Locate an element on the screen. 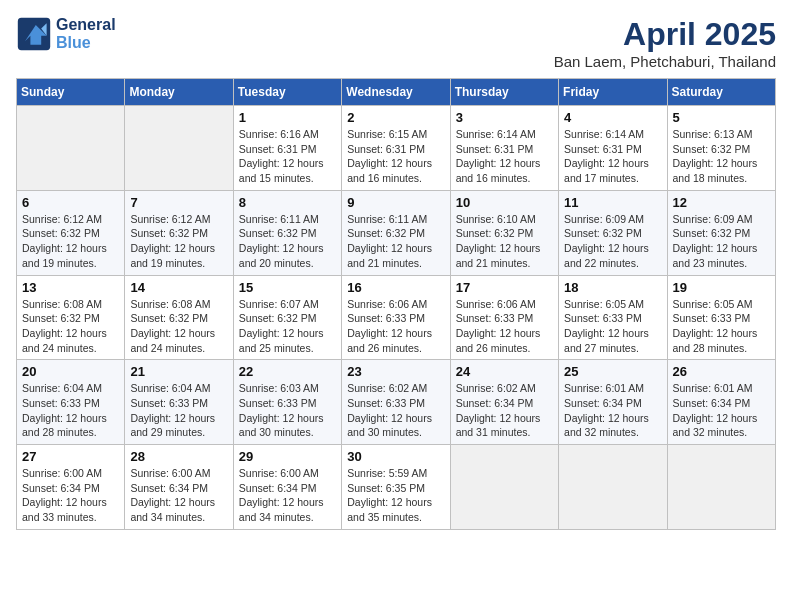  page-header: General Blue April 2025 Ban Laem, Phetch… is located at coordinates (396, 43).